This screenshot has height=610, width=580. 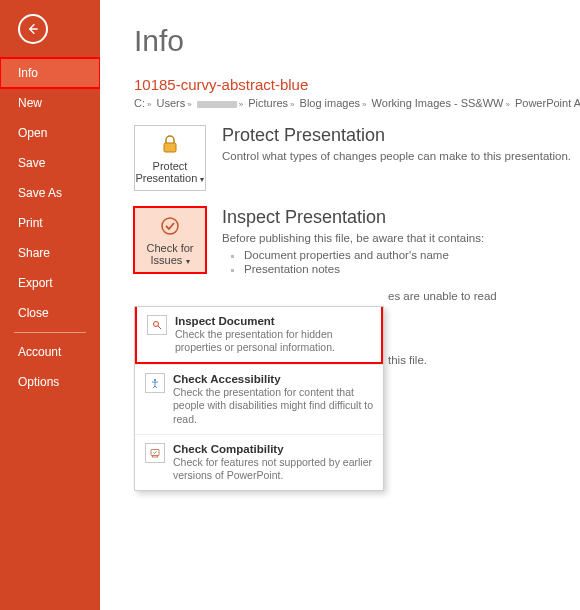 I want to click on inspect-intro: Before publishing this file, be aware th…, so click(x=353, y=238).